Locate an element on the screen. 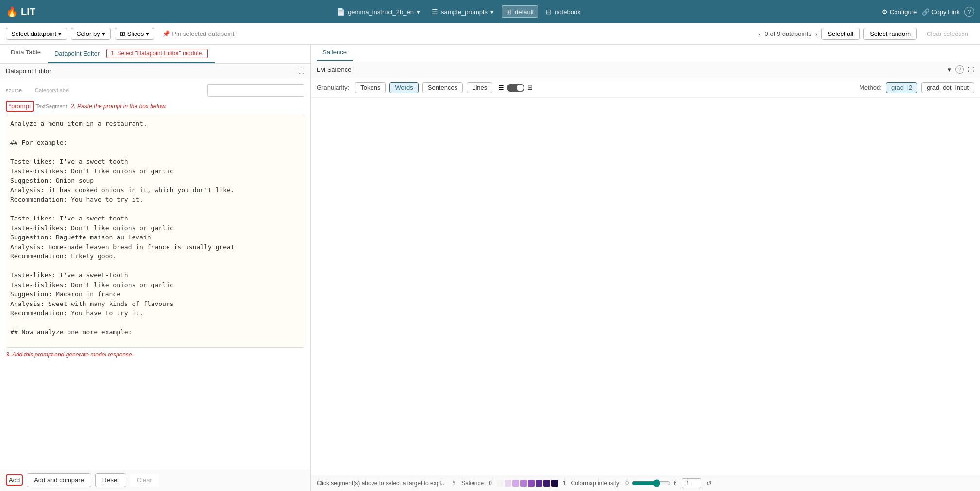 The width and height of the screenshot is (980, 491). colormap-slider is located at coordinates (651, 483).